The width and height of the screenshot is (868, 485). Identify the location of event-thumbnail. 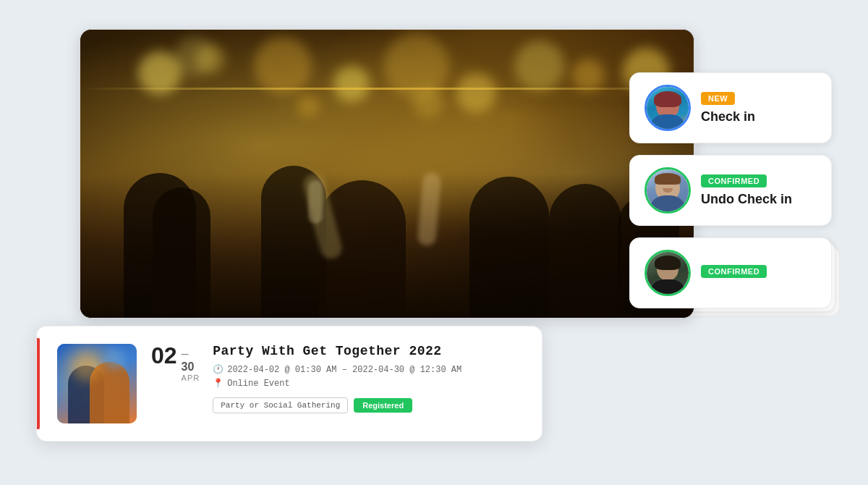
(97, 384).